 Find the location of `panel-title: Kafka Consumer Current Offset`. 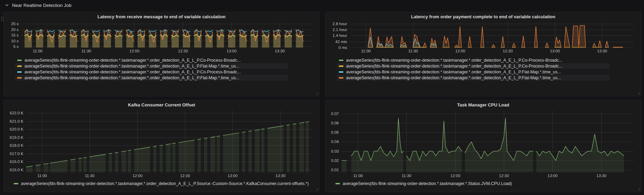

panel-title: Kafka Consumer Current Offset is located at coordinates (162, 104).